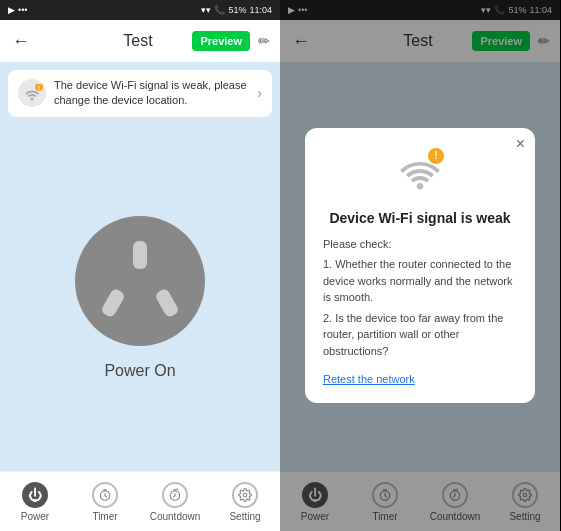 This screenshot has width=561, height=531. What do you see at coordinates (245, 495) in the screenshot?
I see `left-setting-svg` at bounding box center [245, 495].